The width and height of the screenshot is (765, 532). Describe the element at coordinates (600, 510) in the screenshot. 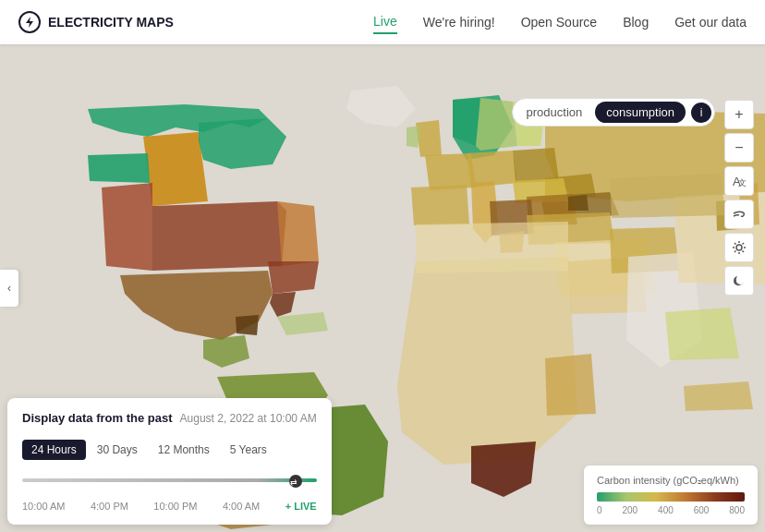

I see `legend-tick-0: 0` at that location.